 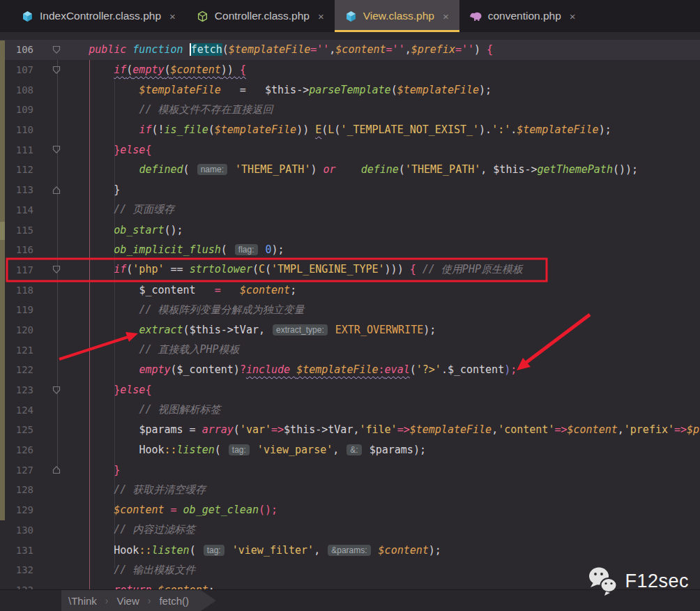 I want to click on gutter-line-number: 106, so click(x=17, y=50).